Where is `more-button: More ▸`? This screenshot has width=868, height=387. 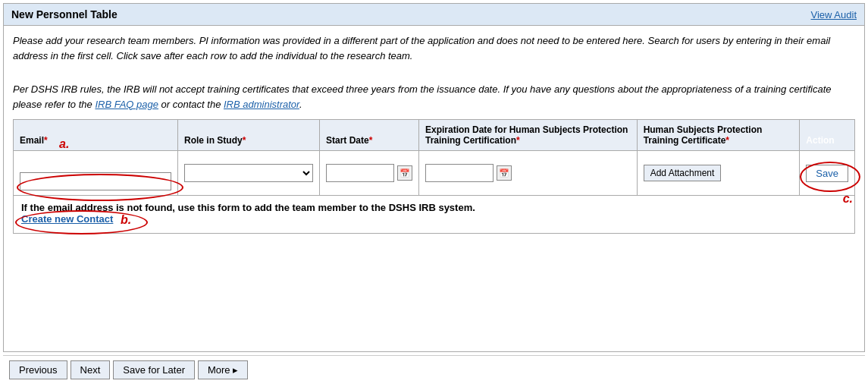
more-button: More ▸ is located at coordinates (223, 370).